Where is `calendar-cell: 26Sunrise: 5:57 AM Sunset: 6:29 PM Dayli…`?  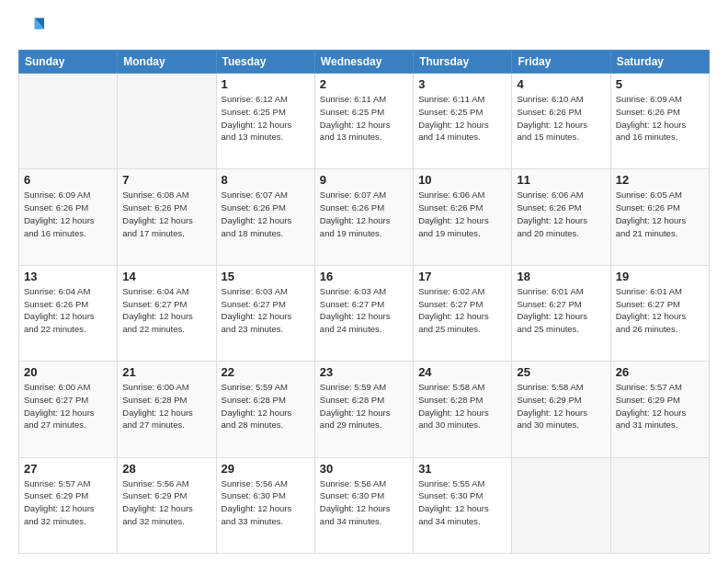
calendar-cell: 26Sunrise: 5:57 AM Sunset: 6:29 PM Dayli… is located at coordinates (660, 409).